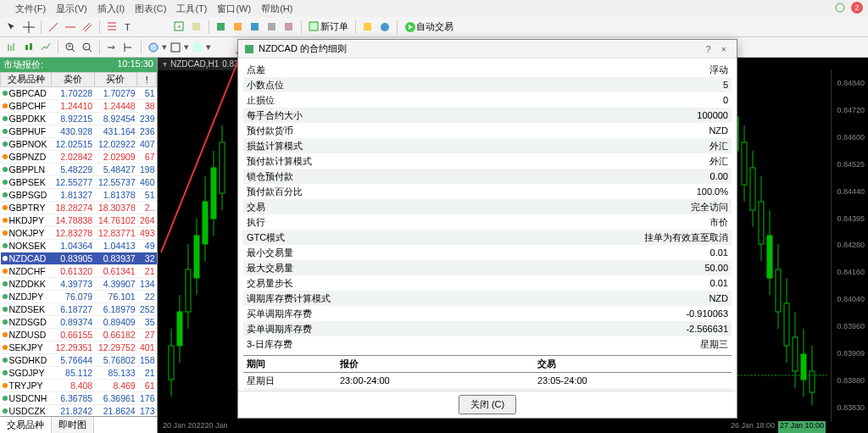  Describe the element at coordinates (70, 47) in the screenshot. I see `zoom-in-icon: +` at that location.